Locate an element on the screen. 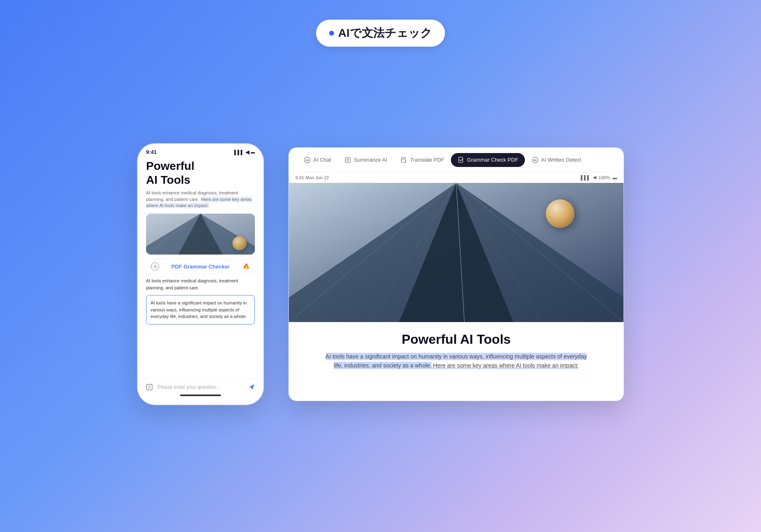 The width and height of the screenshot is (761, 532). phone-input-row: Please enter your question... is located at coordinates (200, 387).